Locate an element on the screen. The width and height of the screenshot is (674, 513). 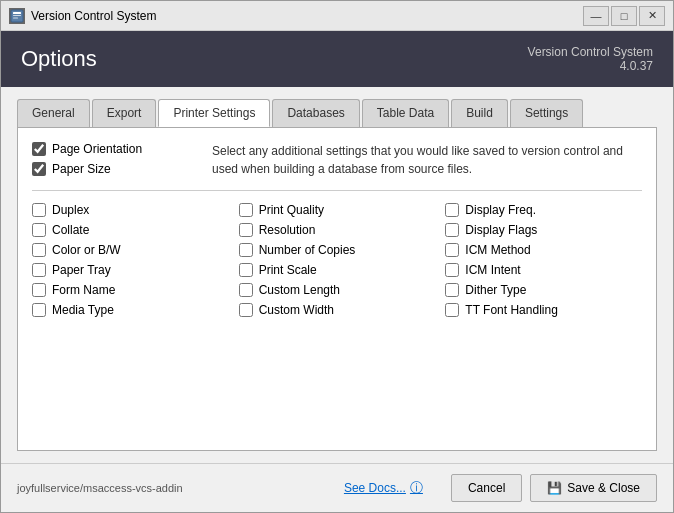
checkbox-icm-method-input is located at coordinates (452, 250).